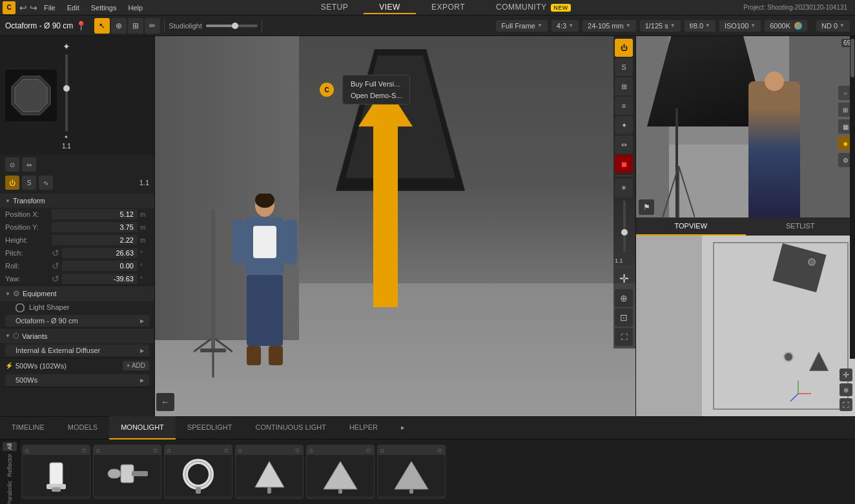 Image resolution: width=855 pixels, height=504 pixels. What do you see at coordinates (624, 279) in the screenshot?
I see `vt-nav-icon: ✛` at bounding box center [624, 279].